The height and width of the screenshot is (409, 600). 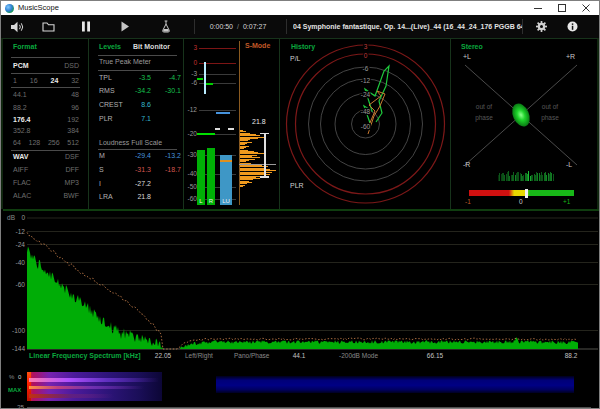 What do you see at coordinates (130, 142) in the screenshot?
I see `loudness-full-scale-header: Loudness Full Scale` at bounding box center [130, 142].